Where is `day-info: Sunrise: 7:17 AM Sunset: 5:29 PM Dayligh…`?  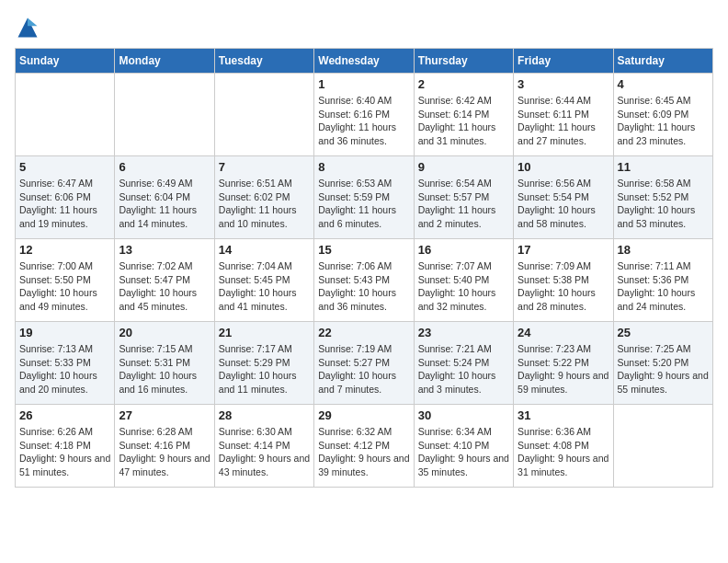 day-info: Sunrise: 7:17 AM Sunset: 5:29 PM Dayligh… is located at coordinates (265, 370).